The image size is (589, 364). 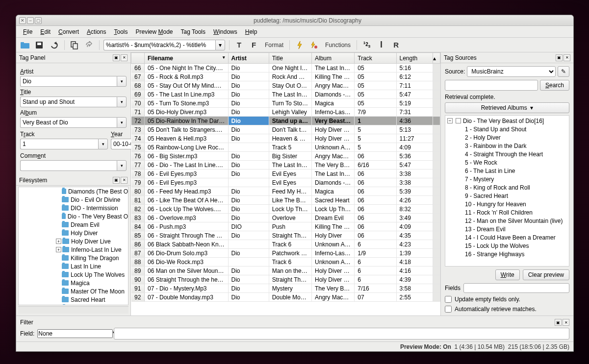 I want to click on table-row: 7105 Dio-Holy Diver.mp3DioLehigh ValleyI…, so click(x=286, y=112).